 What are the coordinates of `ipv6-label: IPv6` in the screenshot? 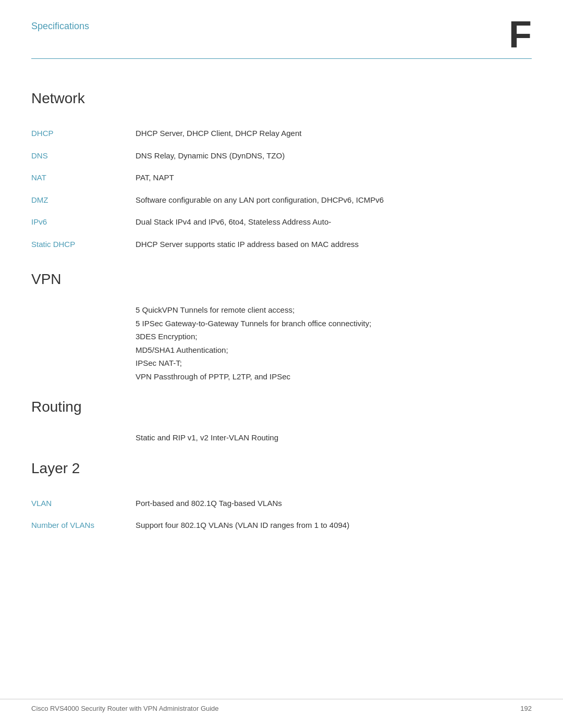 It's located at (83, 222).